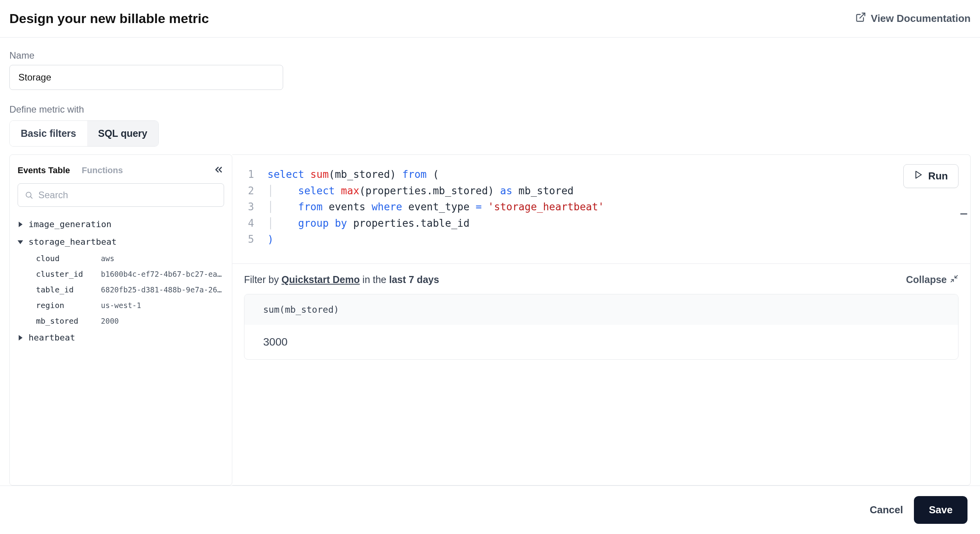  What do you see at coordinates (931, 176) in the screenshot?
I see `run-button: Run` at bounding box center [931, 176].